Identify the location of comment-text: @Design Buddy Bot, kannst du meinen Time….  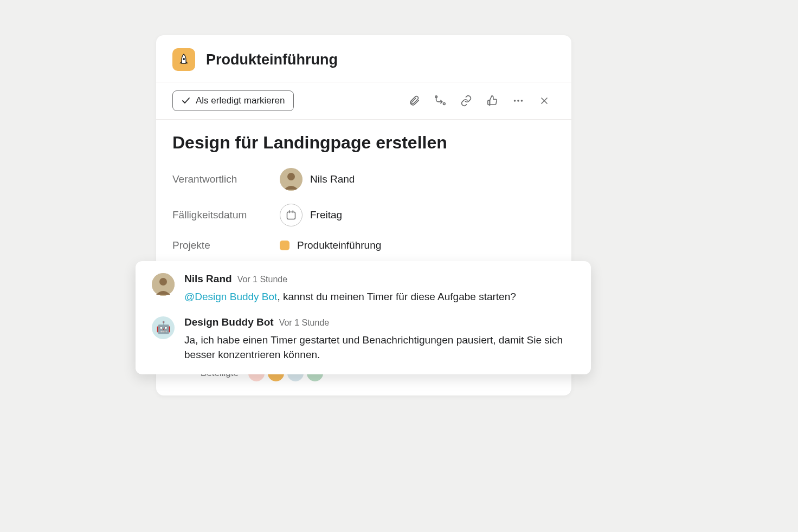
(379, 297).